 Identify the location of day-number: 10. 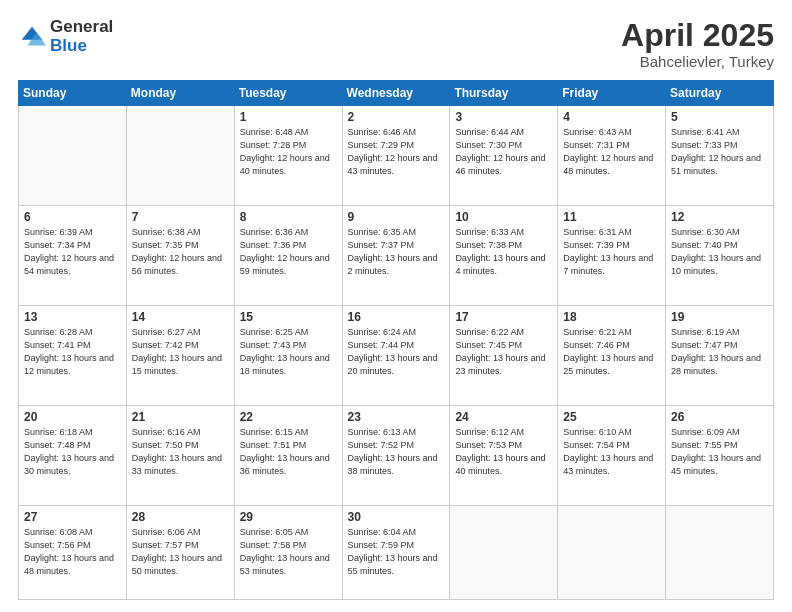
(504, 217).